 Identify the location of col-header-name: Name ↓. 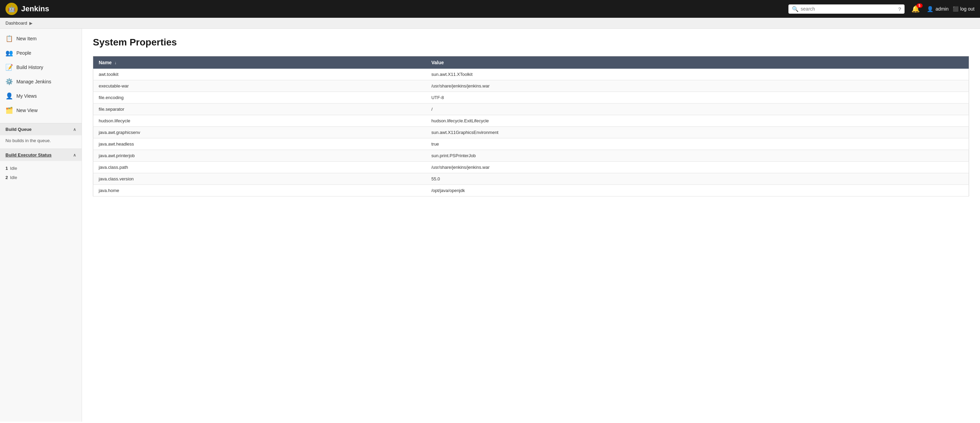
(259, 62).